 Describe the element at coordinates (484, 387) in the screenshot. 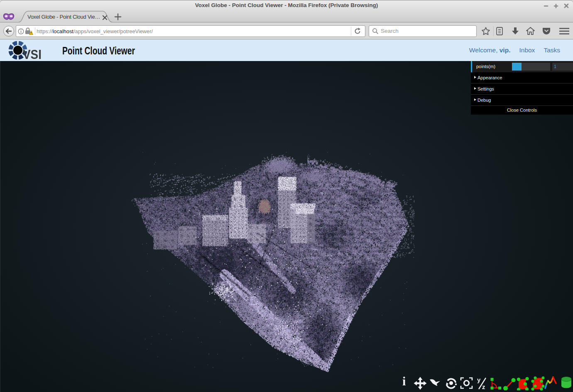

I see `svg-text: z` at that location.